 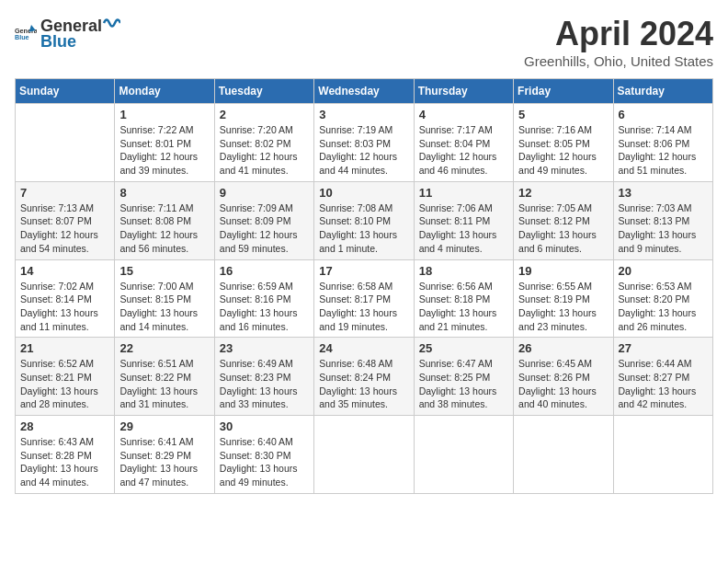 I want to click on calendar-week-row: 7Sunrise: 7:13 AM Sunset: 8:07 PM Daylig…, so click(x=364, y=221).